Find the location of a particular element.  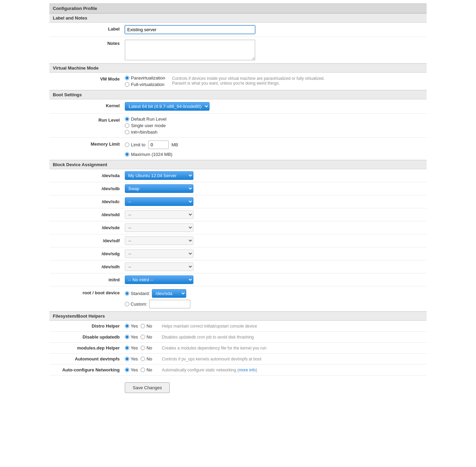

filesystem-helpers-header: Filesystem/Boot Helpers is located at coordinates (238, 316).